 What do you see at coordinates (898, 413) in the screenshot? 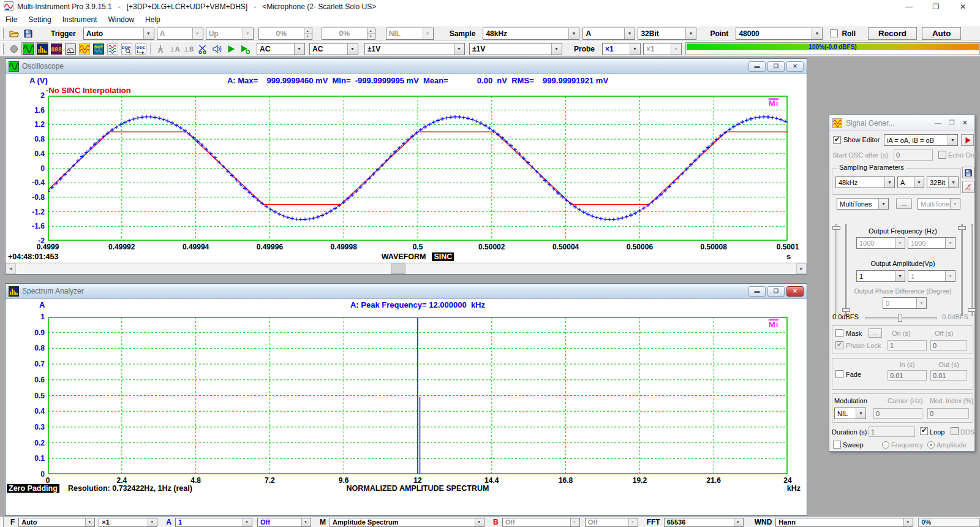
I see `carrier-input: 0` at bounding box center [898, 413].